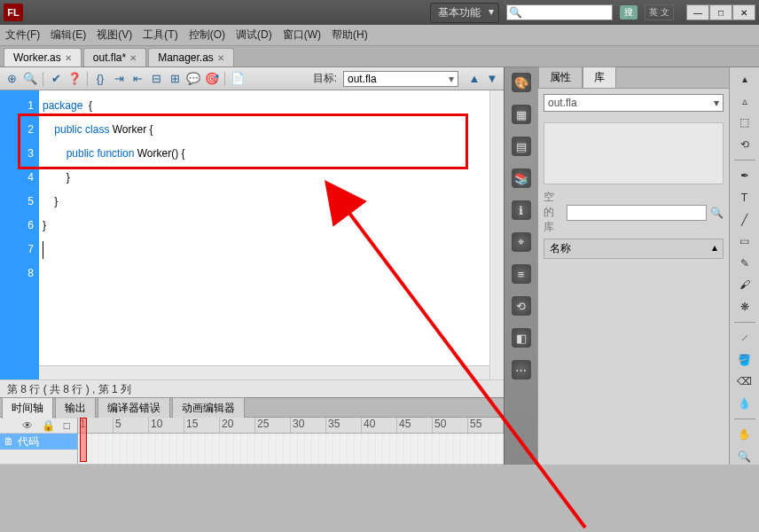  I want to click on tab-library: 库, so click(599, 77).